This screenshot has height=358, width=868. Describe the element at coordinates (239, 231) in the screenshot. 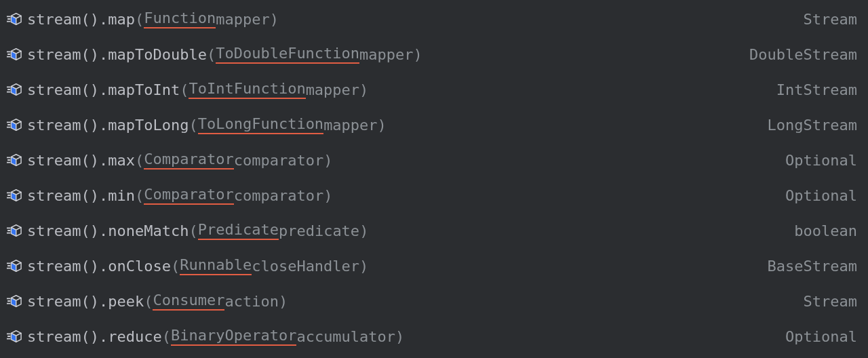

I see `param-type: Predicate` at that location.